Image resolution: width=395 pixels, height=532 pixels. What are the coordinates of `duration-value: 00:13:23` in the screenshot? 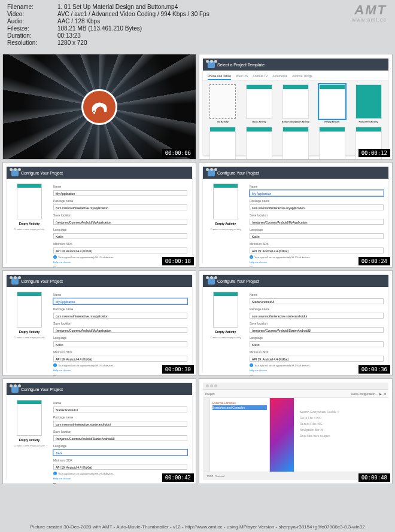 It's located at (69, 36).